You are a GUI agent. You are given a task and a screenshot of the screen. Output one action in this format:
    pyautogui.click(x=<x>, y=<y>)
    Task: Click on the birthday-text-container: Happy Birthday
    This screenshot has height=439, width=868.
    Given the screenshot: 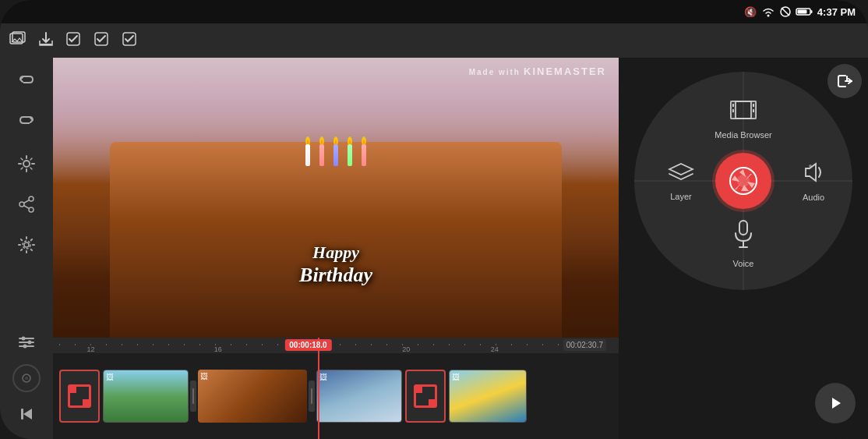 What is the action you would take?
    pyautogui.click(x=336, y=265)
    